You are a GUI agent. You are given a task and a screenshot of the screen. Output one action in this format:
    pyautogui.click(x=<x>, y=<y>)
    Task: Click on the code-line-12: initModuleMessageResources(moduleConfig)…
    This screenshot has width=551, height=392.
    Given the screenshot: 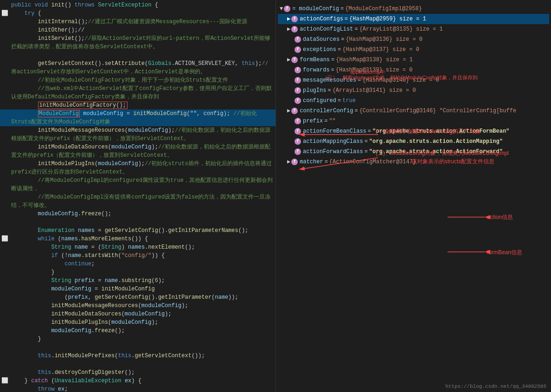 What is the action you would take?
    pyautogui.click(x=138, y=135)
    